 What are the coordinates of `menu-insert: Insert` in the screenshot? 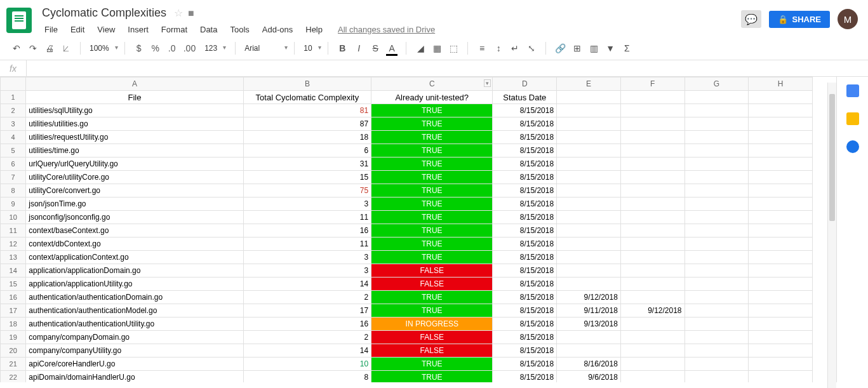 It's located at (138, 29).